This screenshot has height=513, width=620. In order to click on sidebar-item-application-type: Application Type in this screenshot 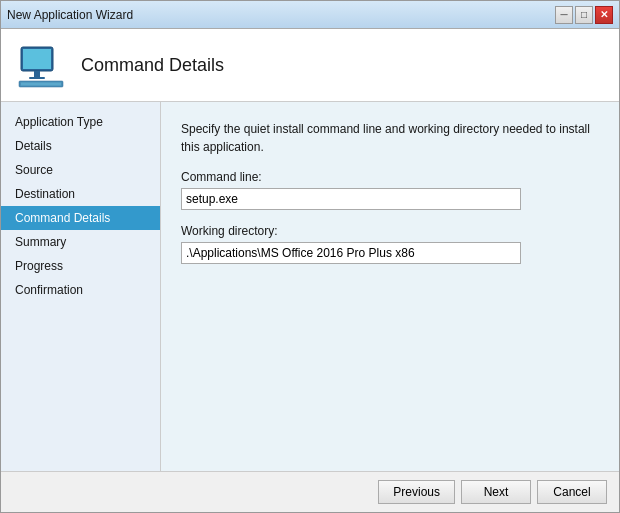, I will do `click(80, 122)`.